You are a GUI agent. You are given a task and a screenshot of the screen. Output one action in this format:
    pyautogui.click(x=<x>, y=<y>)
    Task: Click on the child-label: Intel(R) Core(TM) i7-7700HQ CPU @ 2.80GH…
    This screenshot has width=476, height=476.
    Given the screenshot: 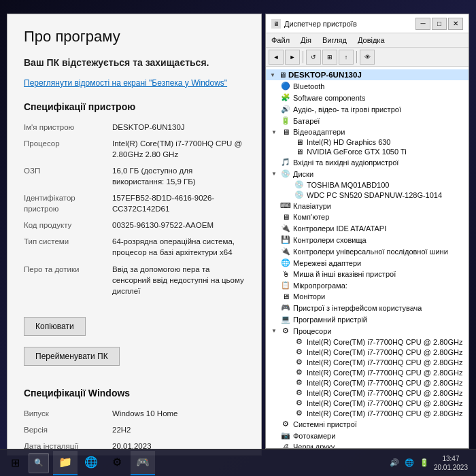 What is the action you would take?
    pyautogui.click(x=385, y=342)
    